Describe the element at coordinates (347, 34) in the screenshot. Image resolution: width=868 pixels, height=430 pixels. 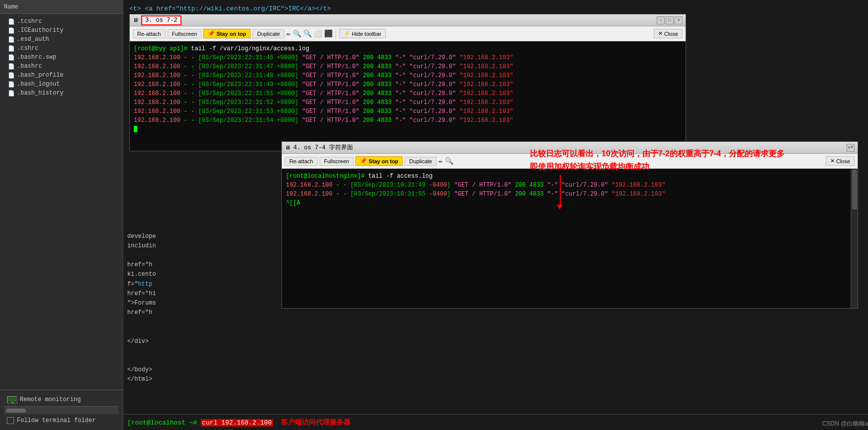
I see `hide-toolbar-icon: ⚡` at that location.